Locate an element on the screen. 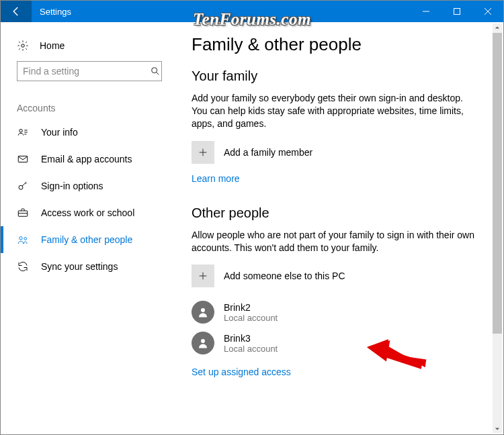 The height and width of the screenshot is (435, 504). sidebar-item-label: Sign-in options is located at coordinates (73, 186).